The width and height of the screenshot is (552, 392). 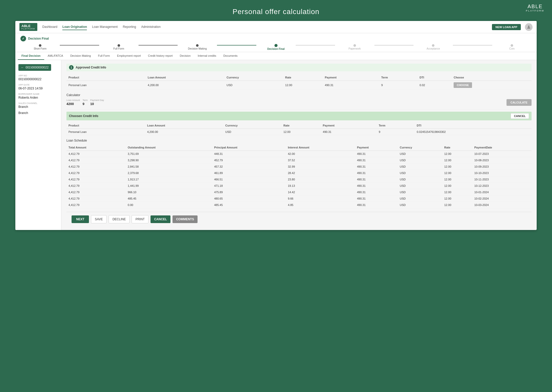 What do you see at coordinates (80, 219) in the screenshot?
I see `next-button: NEXT` at bounding box center [80, 219].